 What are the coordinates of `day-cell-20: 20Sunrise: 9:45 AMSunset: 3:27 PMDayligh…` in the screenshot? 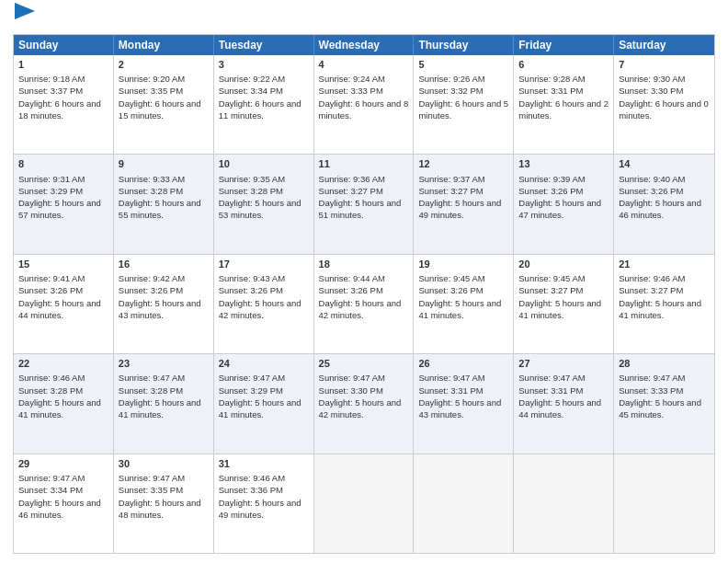 It's located at (564, 304).